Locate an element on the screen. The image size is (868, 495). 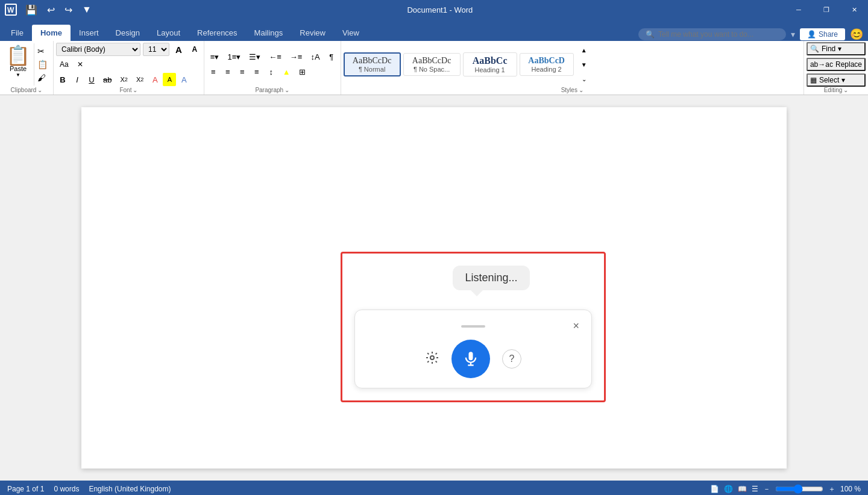
find-button: 🔍 Find ▾ is located at coordinates (836, 49).